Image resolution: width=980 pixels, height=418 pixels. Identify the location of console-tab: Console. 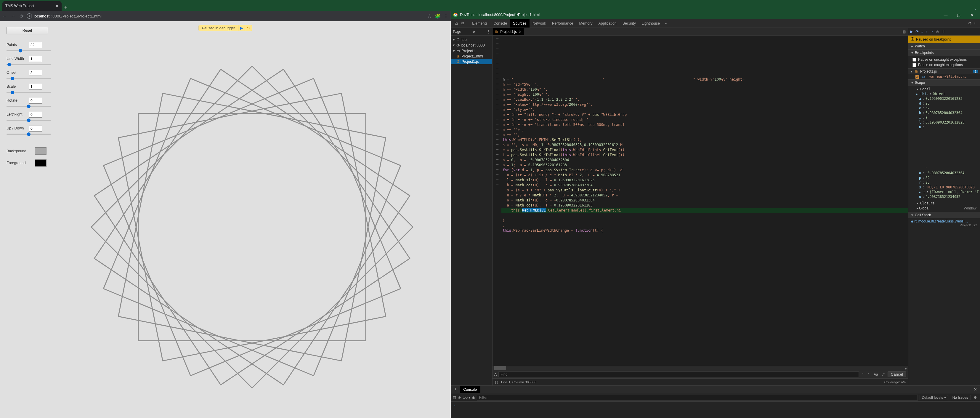
(470, 389).